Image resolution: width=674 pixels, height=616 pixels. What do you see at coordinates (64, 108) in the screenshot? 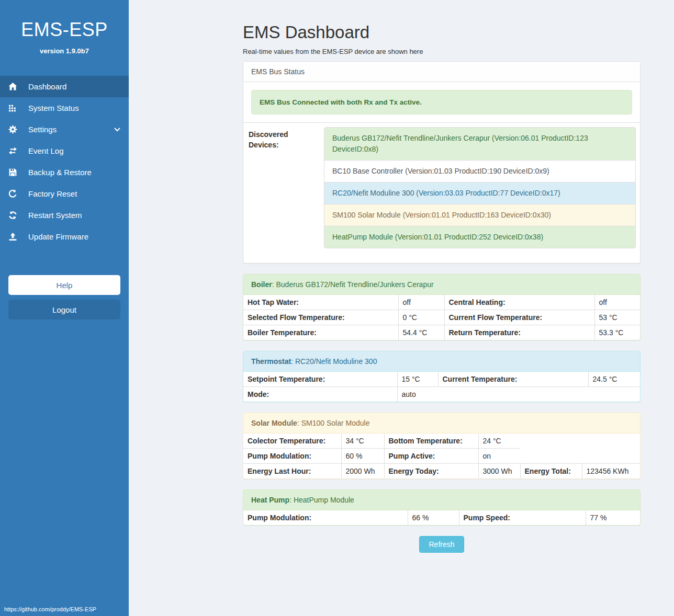
I see `sidebar-item-system-status: System Status` at bounding box center [64, 108].